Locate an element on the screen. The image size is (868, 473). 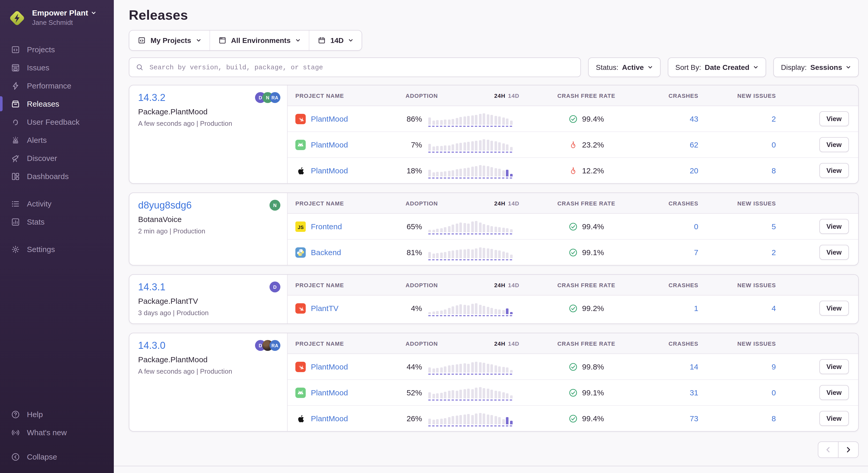
new-issues-count-link: 5 is located at coordinates (774, 227).